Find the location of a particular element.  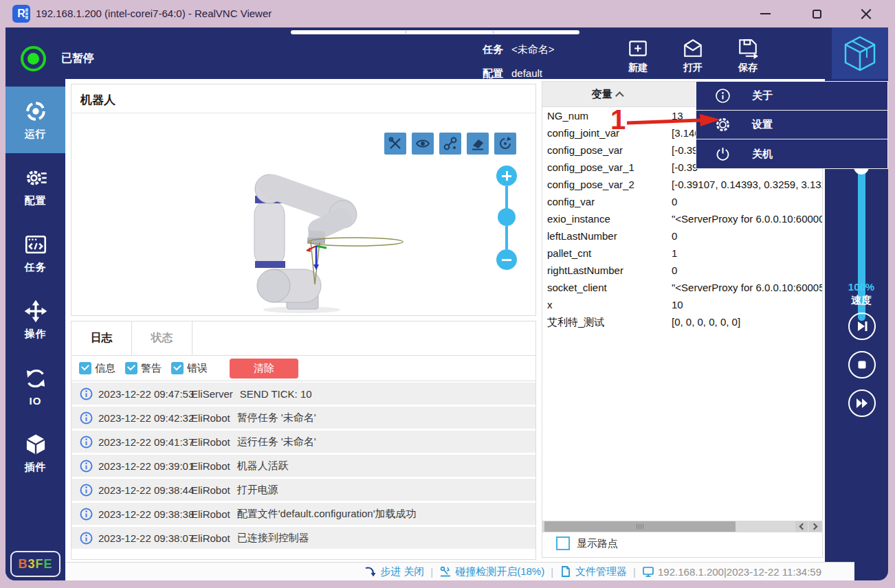

log-entry: 2023-12-22 09:42:32EliRobot暂停任务 '未命名' is located at coordinates (304, 418).